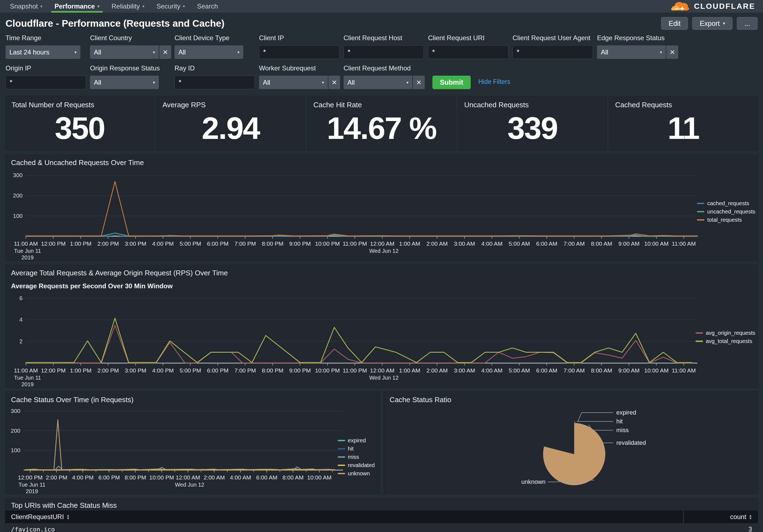 This screenshot has height=532, width=763. Describe the element at coordinates (547, 244) in the screenshot. I see `svg-text: 6:00 AM` at that location.